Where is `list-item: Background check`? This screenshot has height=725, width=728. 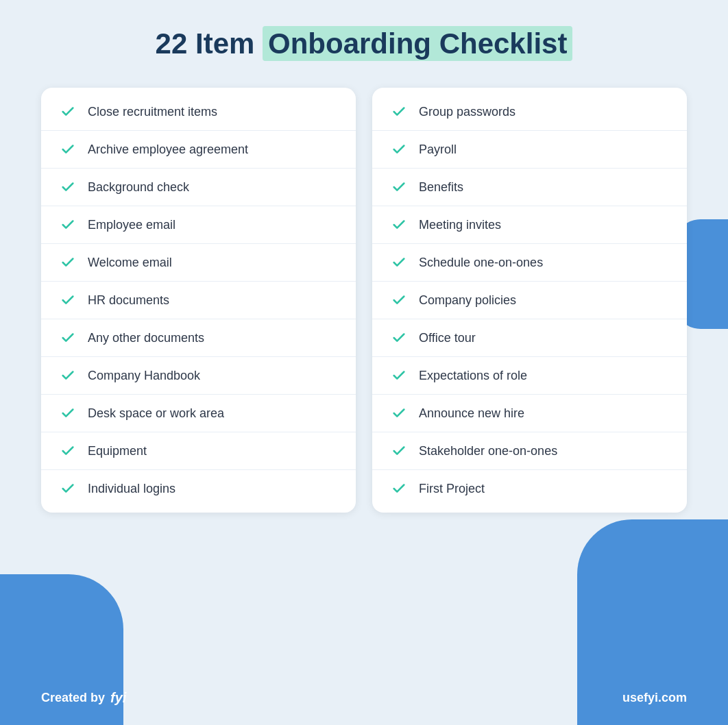
list-item: Background check is located at coordinates (199, 188).